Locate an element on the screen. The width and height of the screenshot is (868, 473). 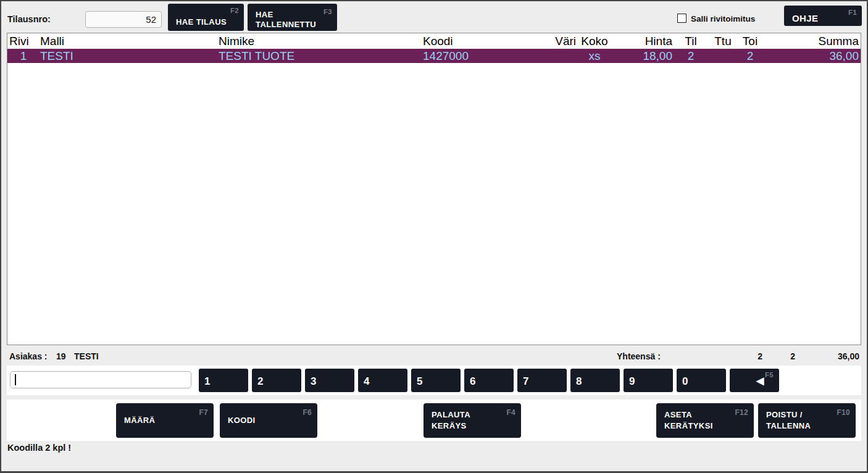
table-cell: xs is located at coordinates (595, 56).